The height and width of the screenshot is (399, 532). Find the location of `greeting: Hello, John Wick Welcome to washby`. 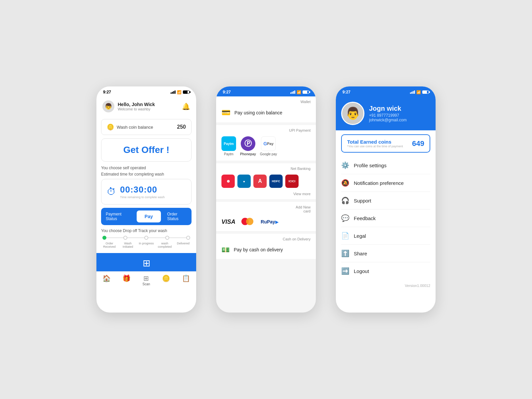

greeting: Hello, John Wick Welcome to washby is located at coordinates (150, 106).